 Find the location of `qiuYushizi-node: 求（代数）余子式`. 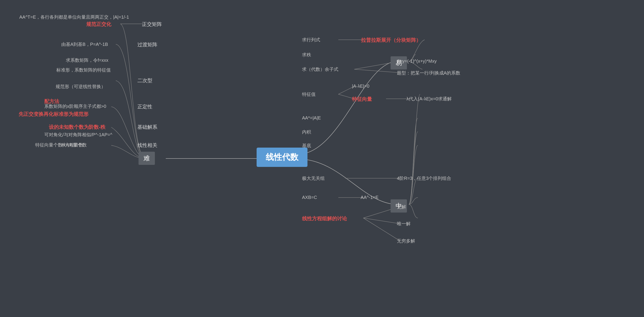

qiuYushizi-node: 求（代数）余子式 is located at coordinates (320, 70).